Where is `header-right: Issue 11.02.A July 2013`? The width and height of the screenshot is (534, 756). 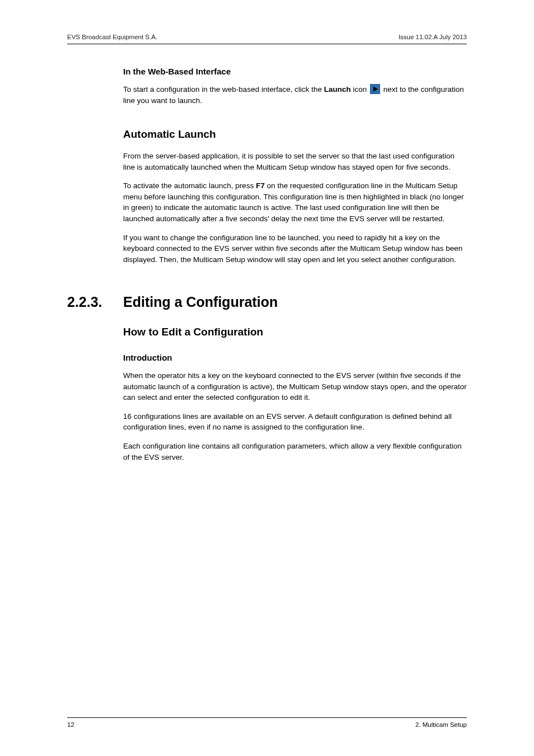 header-right: Issue 11.02.A July 2013 is located at coordinates (433, 37).